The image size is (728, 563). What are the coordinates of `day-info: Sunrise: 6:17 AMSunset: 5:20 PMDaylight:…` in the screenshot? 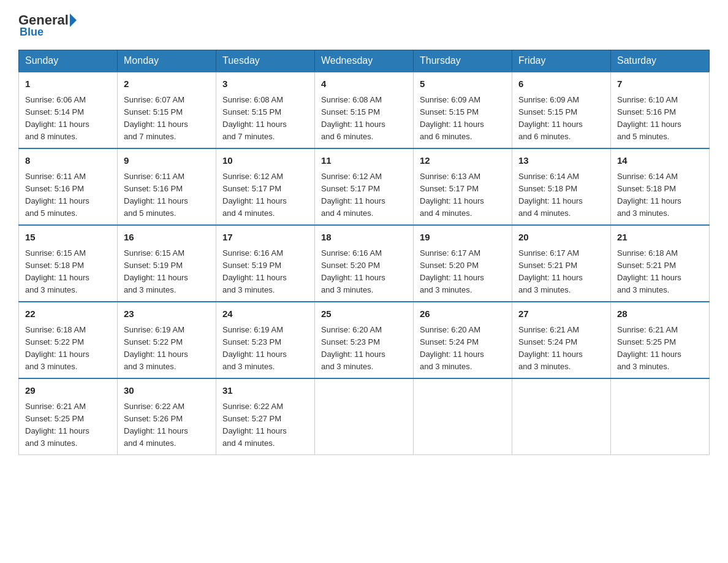 It's located at (463, 272).